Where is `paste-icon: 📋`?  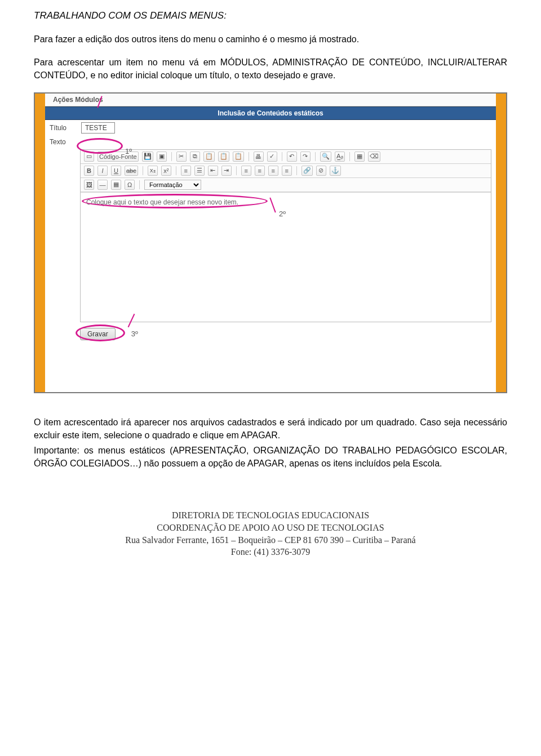 paste-icon: 📋 is located at coordinates (209, 157).